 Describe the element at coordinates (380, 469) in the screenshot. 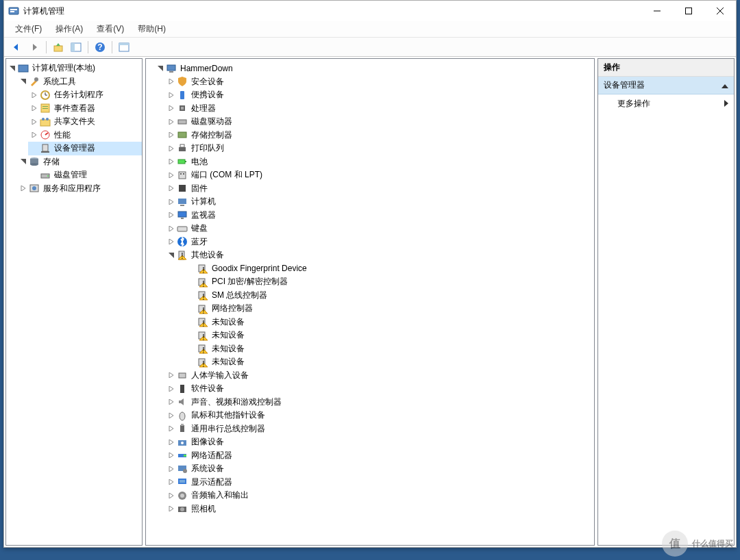

I see `device-system_devices: 系统设备` at that location.